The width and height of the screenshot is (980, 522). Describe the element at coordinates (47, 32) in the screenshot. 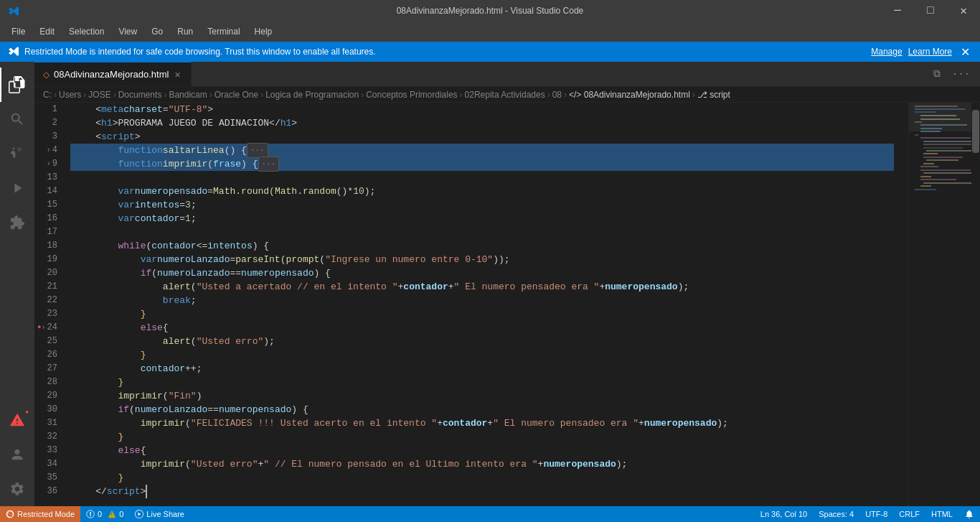

I see `menu-edit: Edit` at that location.